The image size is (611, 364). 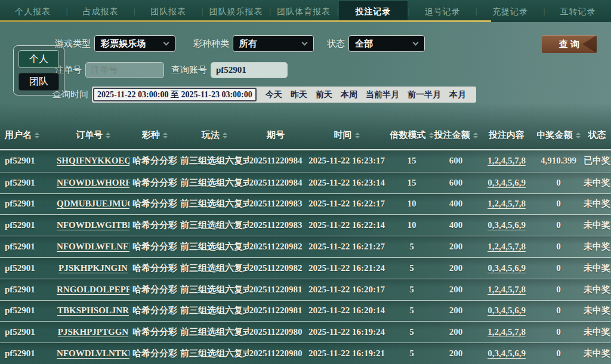 What do you see at coordinates (382, 95) in the screenshot?
I see `quick-range-button: 当前半月` at bounding box center [382, 95].